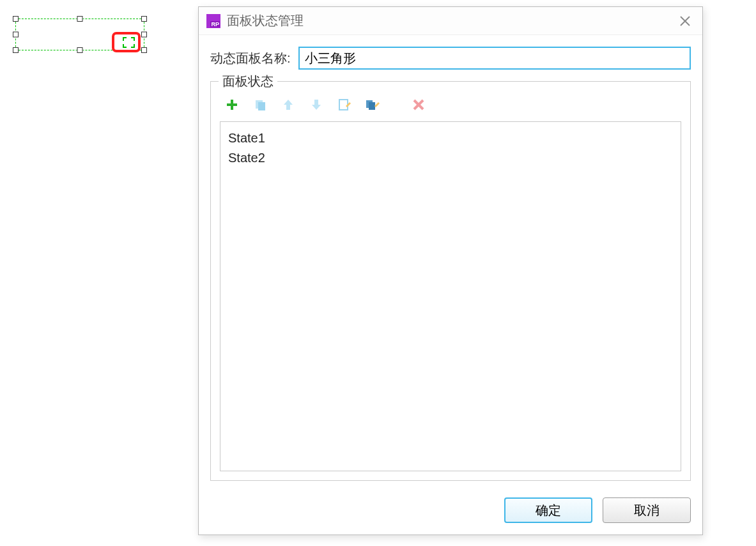  Describe the element at coordinates (232, 105) in the screenshot. I see `add-state-button` at that location.